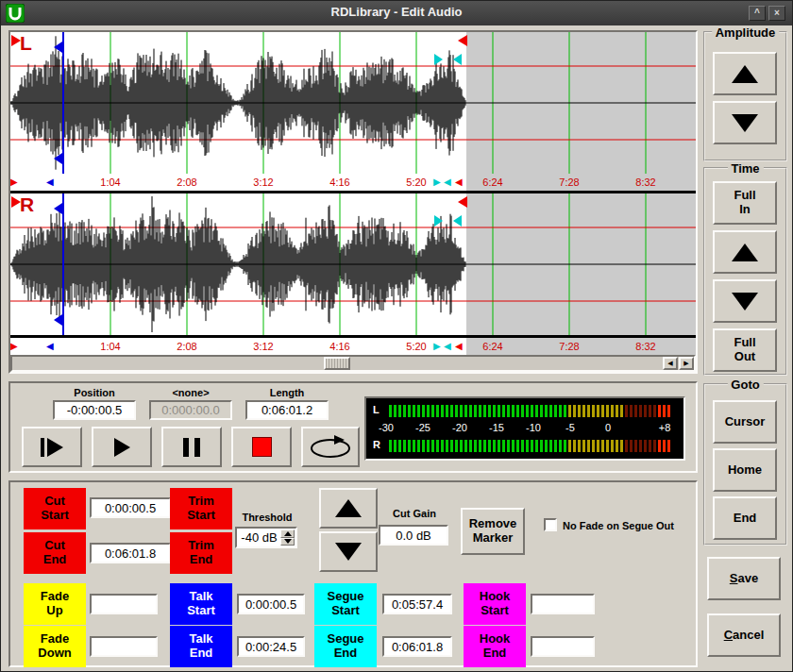 The image size is (793, 672). I want to click on time-tick-label: 5:20, so click(416, 346).